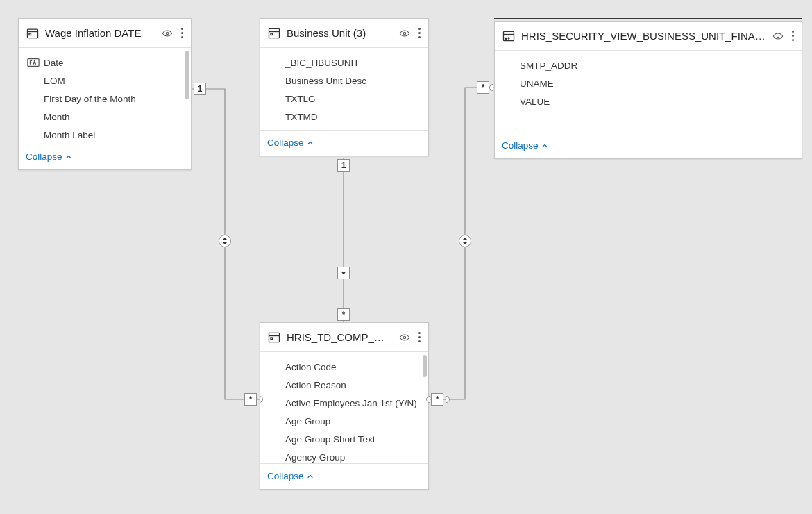  What do you see at coordinates (311, 367) in the screenshot?
I see `field-label: Action Code` at bounding box center [311, 367].